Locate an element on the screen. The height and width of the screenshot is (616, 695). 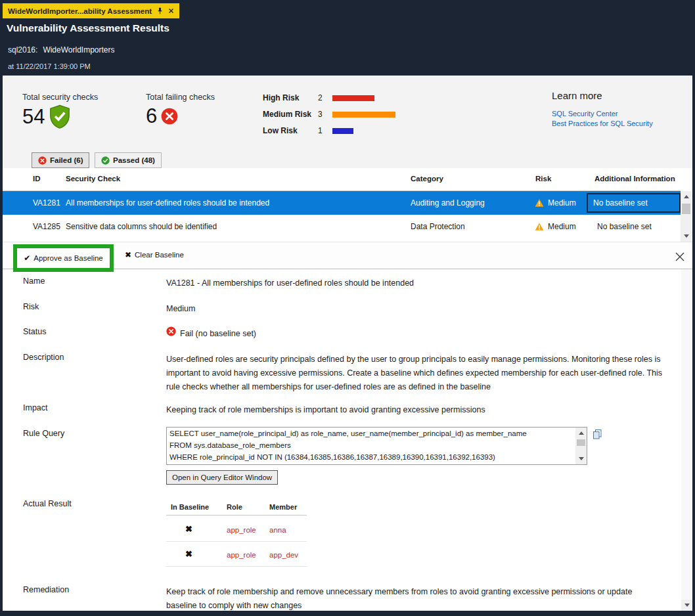
approve-baseline-annotation: ✔ Approve as Baseline is located at coordinates (63, 258).